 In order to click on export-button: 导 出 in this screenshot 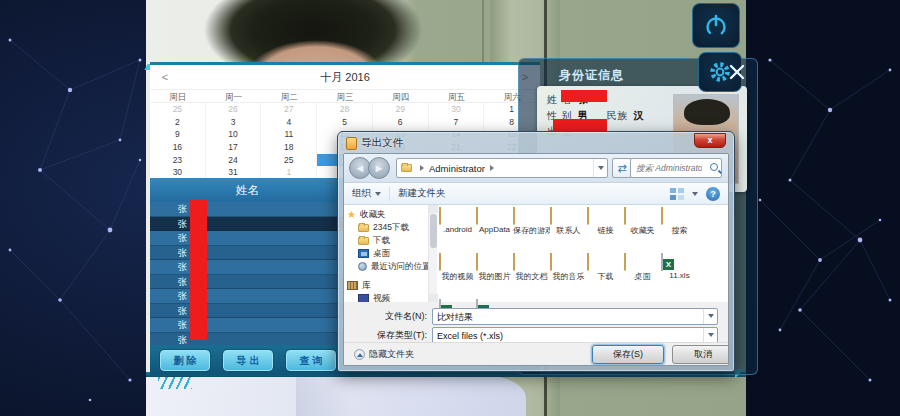, I will do `click(248, 360)`.